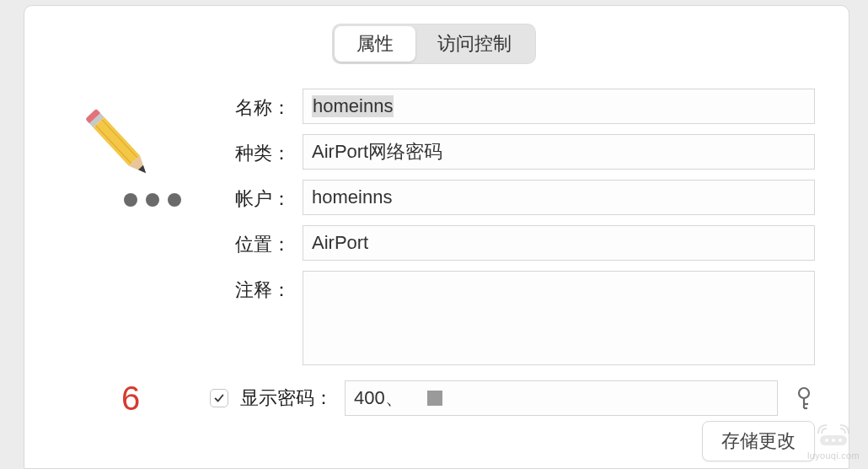 This screenshot has height=469, width=868. What do you see at coordinates (512, 197) in the screenshot?
I see `row-account: 帐户：` at bounding box center [512, 197].